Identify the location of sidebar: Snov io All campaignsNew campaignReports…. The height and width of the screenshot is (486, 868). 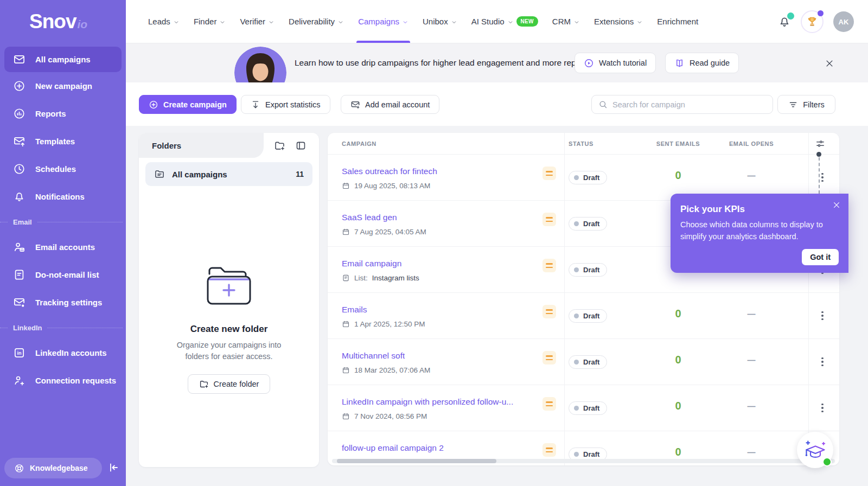
(63, 243).